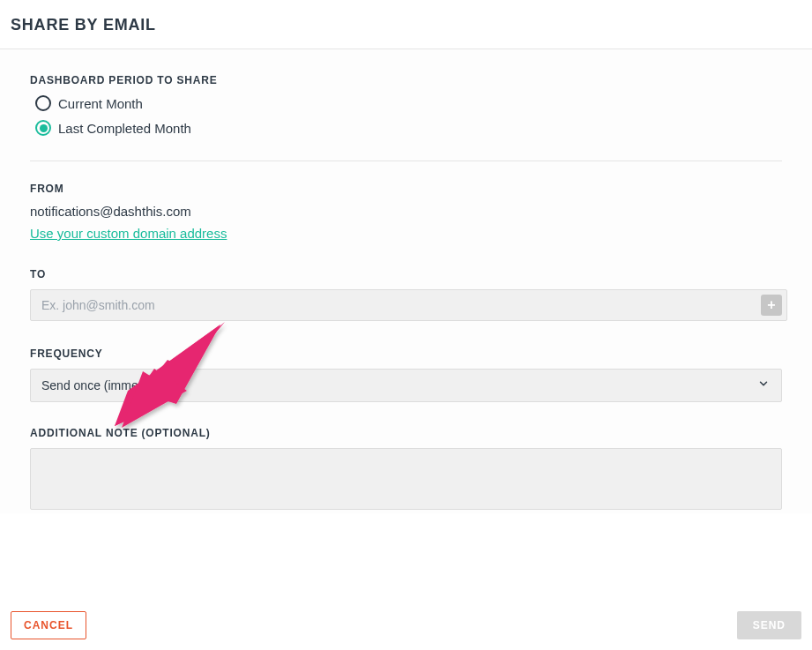  What do you see at coordinates (769, 625) in the screenshot?
I see `send-button: SEND` at bounding box center [769, 625].